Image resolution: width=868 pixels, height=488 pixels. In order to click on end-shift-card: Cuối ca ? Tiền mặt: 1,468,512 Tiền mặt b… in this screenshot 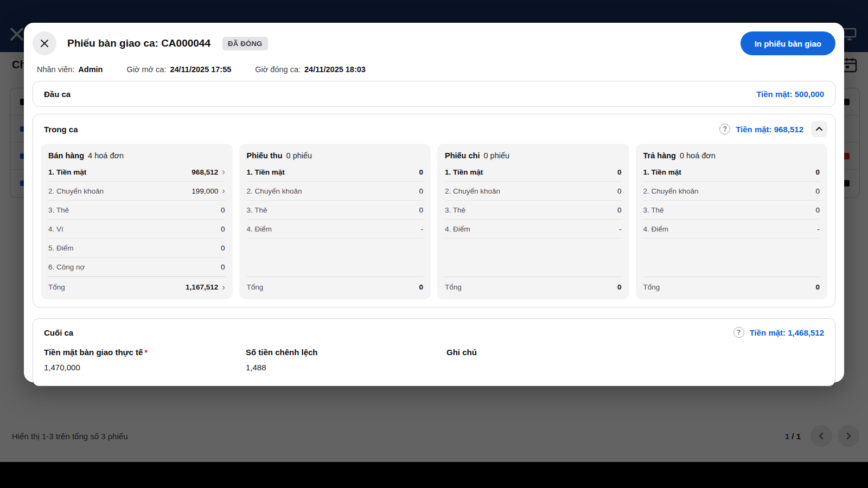, I will do `click(434, 352)`.